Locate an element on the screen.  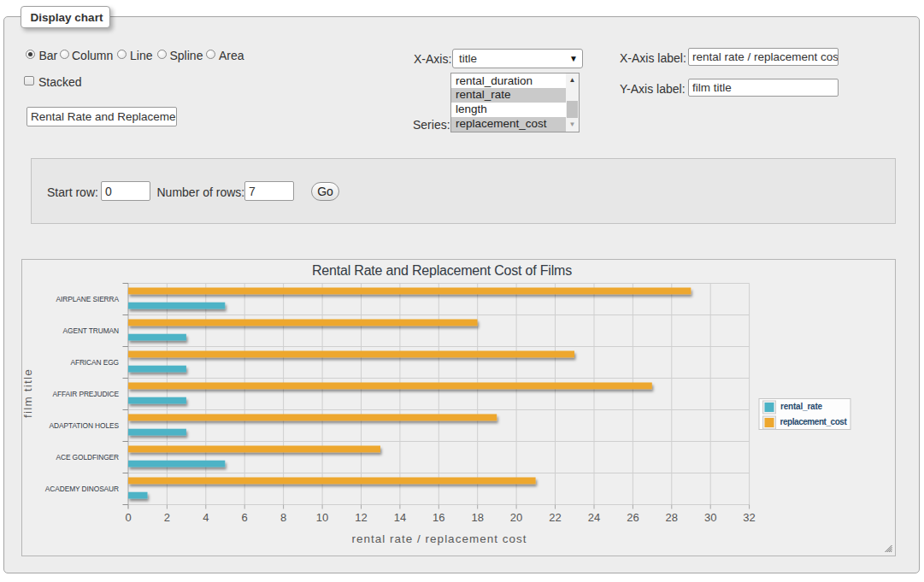
svg-text: replacement_cost is located at coordinates (814, 422).